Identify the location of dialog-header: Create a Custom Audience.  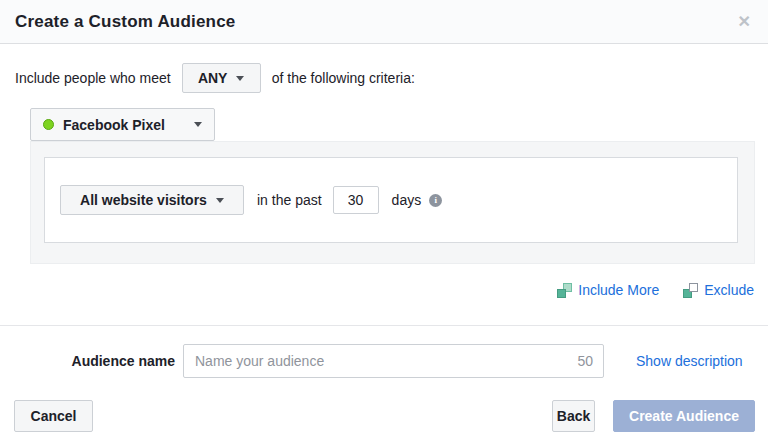
(384, 22).